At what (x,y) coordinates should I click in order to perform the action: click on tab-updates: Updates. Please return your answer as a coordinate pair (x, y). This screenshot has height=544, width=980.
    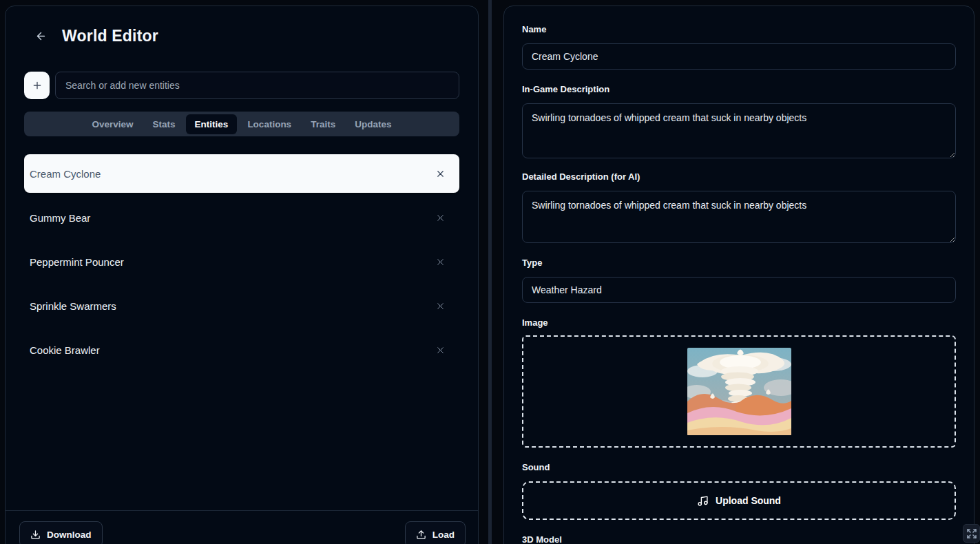
    Looking at the image, I should click on (373, 124).